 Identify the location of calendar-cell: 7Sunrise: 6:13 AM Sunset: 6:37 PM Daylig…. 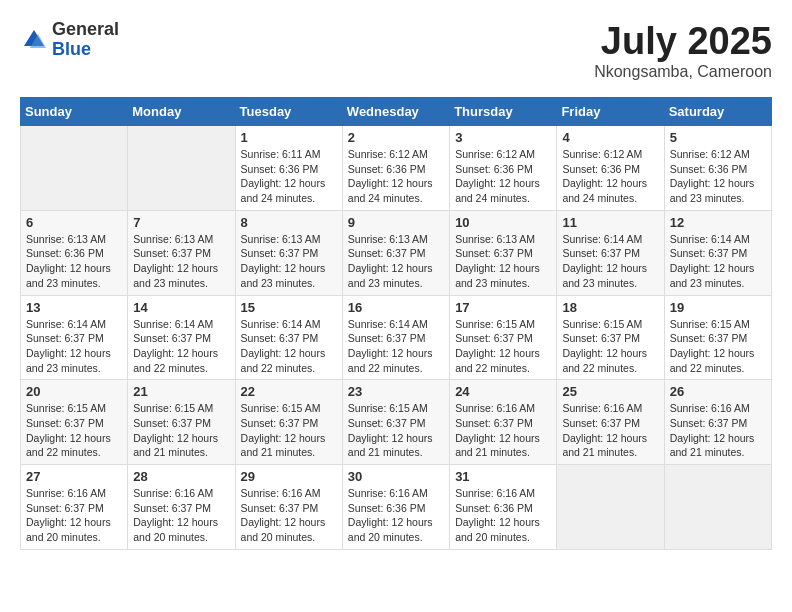
(182, 252).